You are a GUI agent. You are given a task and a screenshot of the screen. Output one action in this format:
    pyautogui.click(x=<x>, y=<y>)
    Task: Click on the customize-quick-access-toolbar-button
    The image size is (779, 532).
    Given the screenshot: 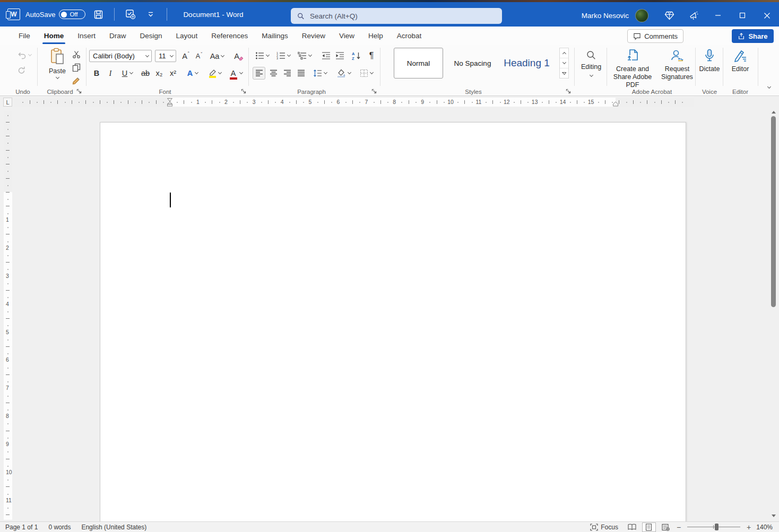 What is the action you would take?
    pyautogui.click(x=151, y=14)
    